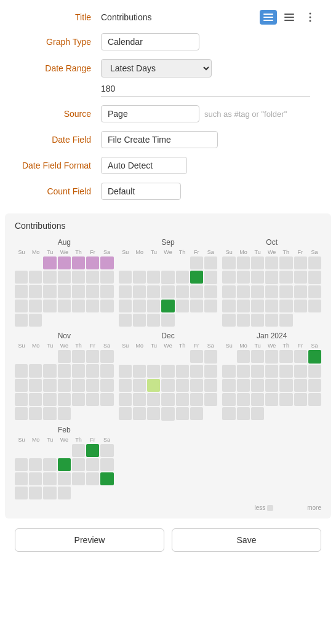 The width and height of the screenshot is (336, 644). What do you see at coordinates (168, 376) in the screenshot?
I see `calendar-mid-grid: Nov Su Mo Tu We Th Fr Sa` at bounding box center [168, 376].